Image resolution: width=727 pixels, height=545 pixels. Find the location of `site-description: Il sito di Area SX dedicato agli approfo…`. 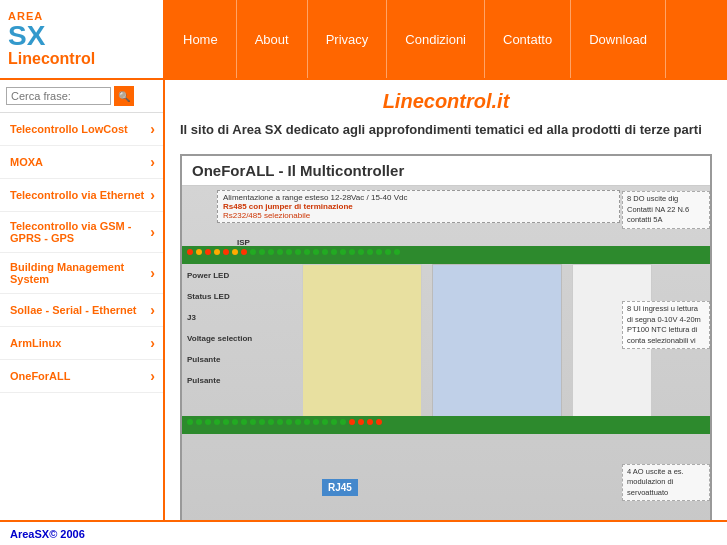

site-description: Il sito di Area SX dedicato agli approfo… is located at coordinates (446, 130).